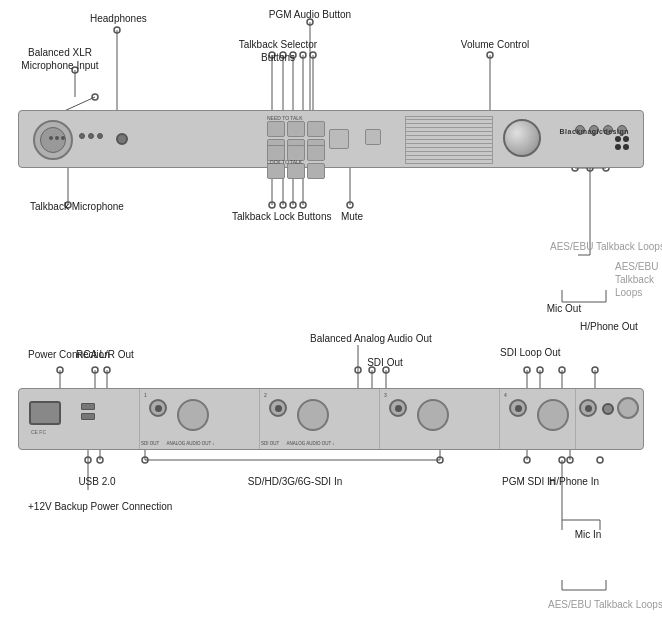  I want to click on xlr-ch4, so click(553, 415).